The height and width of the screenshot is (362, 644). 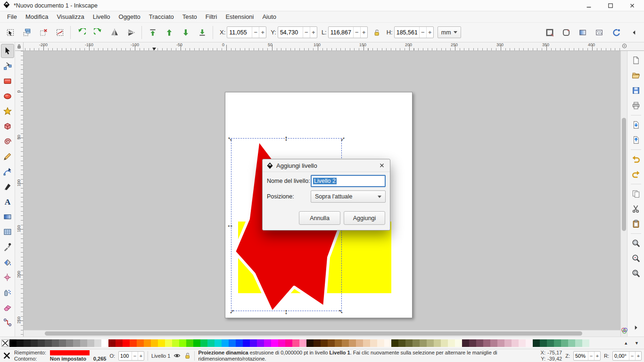 What do you see at coordinates (624, 194) in the screenshot?
I see `vertical-scrollbar` at bounding box center [624, 194].